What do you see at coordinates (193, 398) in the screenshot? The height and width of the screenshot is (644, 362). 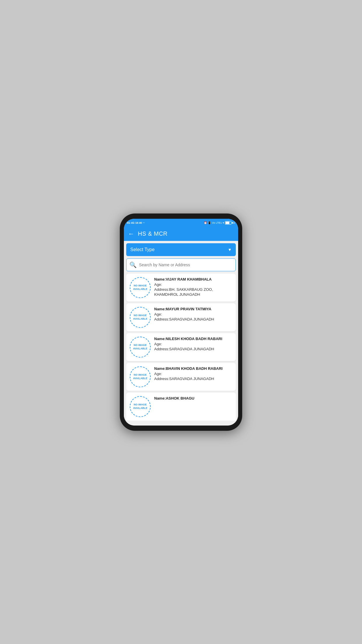 I see `item-name: Name:ASHOK BHAGU` at bounding box center [193, 398].